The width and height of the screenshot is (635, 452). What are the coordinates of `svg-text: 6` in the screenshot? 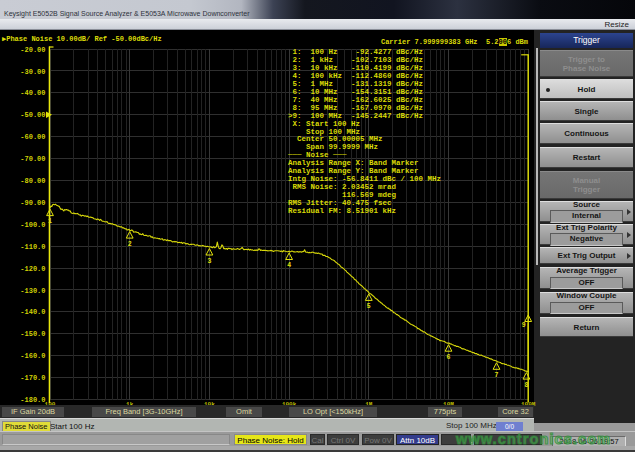 It's located at (449, 358).